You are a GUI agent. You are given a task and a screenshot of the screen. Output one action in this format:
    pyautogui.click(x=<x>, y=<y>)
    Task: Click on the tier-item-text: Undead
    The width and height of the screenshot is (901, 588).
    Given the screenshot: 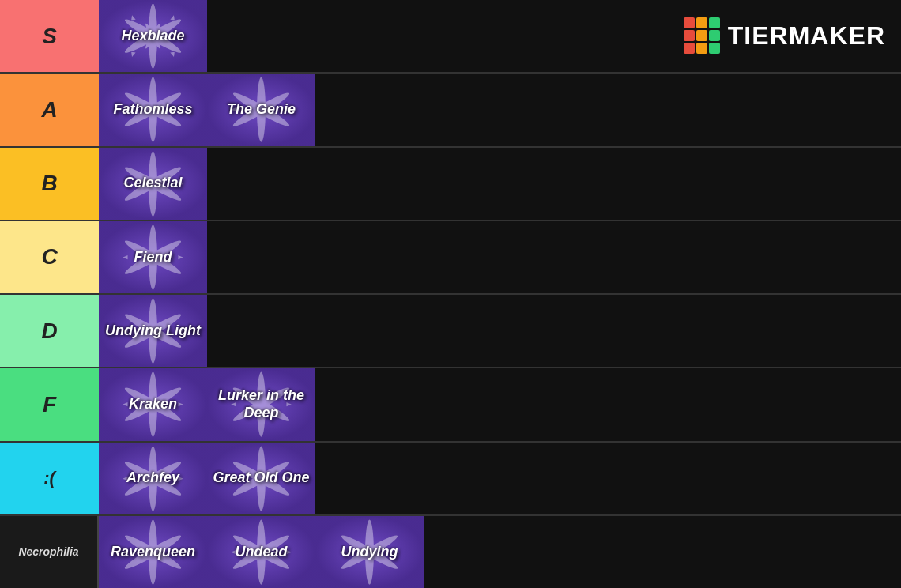 What is the action you would take?
    pyautogui.click(x=261, y=552)
    